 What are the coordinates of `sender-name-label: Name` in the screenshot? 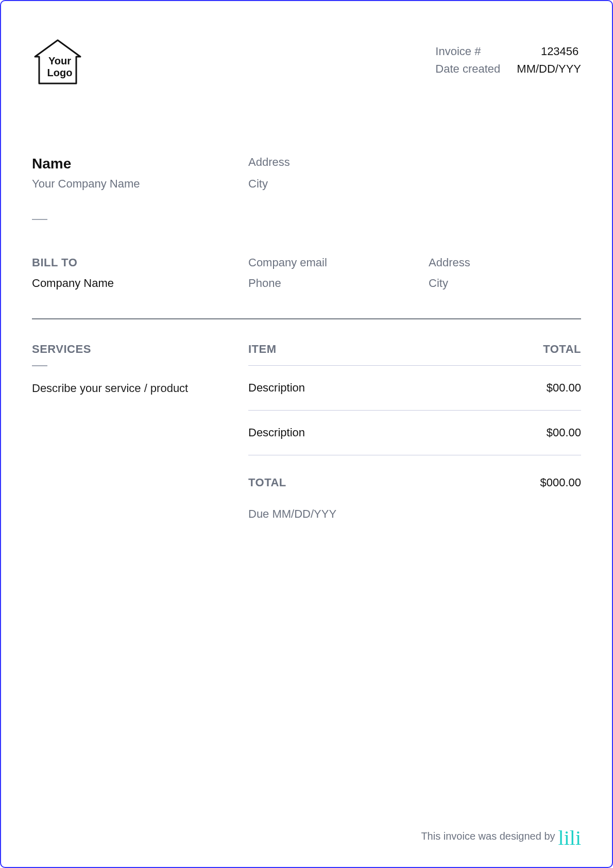 It's located at (135, 164).